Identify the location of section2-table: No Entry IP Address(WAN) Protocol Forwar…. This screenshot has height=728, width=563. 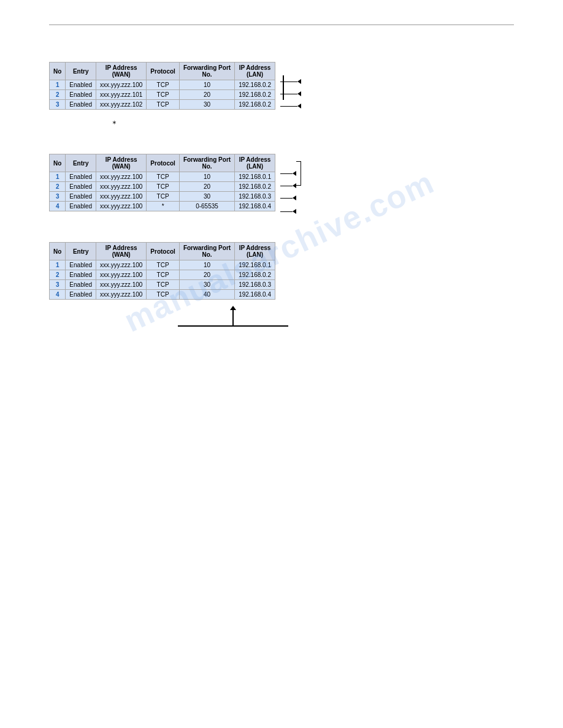
(162, 183).